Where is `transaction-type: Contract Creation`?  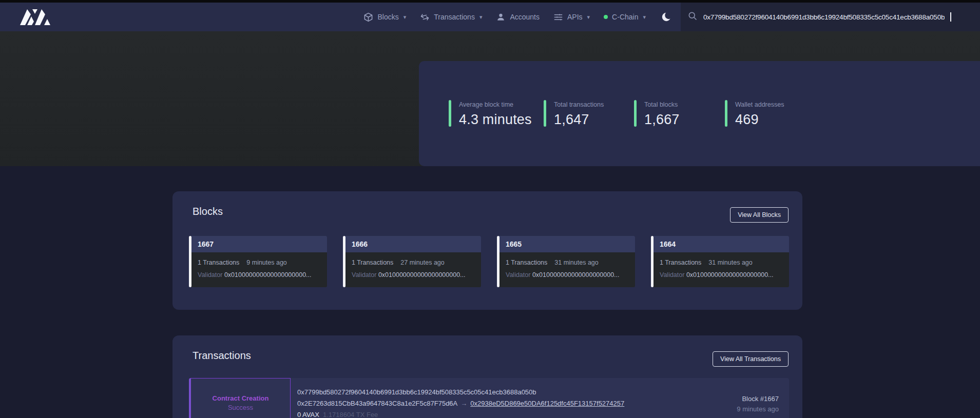 transaction-type: Contract Creation is located at coordinates (241, 398).